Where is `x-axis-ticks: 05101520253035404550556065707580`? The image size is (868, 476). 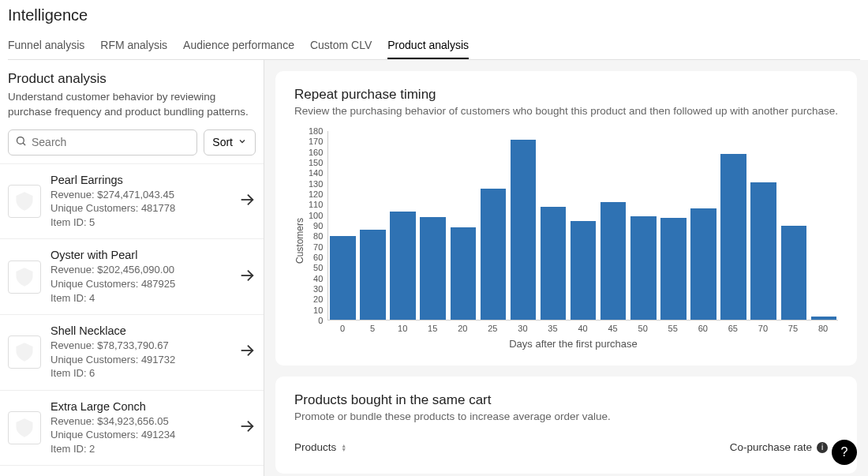 x-axis-ticks: 05101520253035404550556065707580 is located at coordinates (582, 327).